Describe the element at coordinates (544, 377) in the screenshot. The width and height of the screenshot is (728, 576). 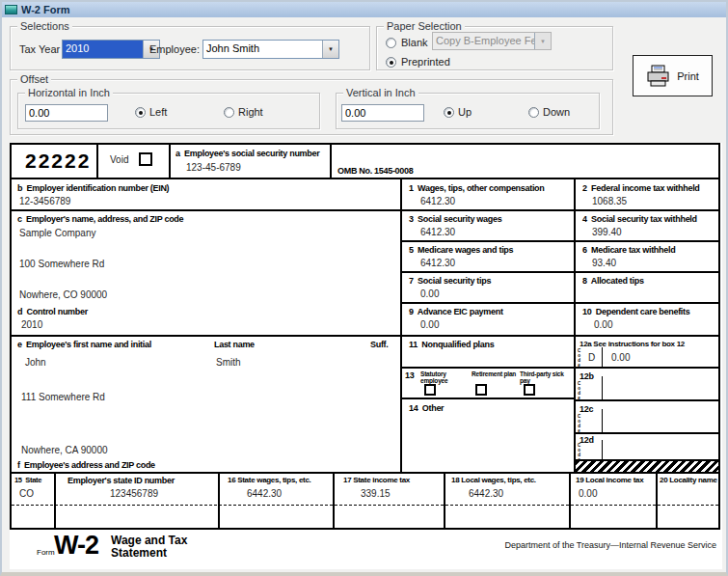
I see `box13-thirdparty-label: Third-party sick pay` at that location.